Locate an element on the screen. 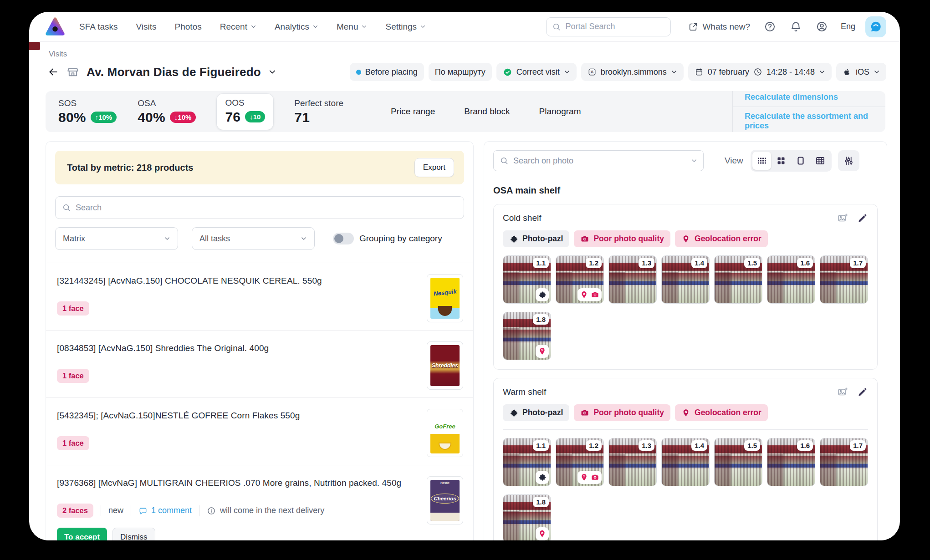 The width and height of the screenshot is (930, 560). metric-osa: OSA40%↓10% is located at coordinates (167, 112).